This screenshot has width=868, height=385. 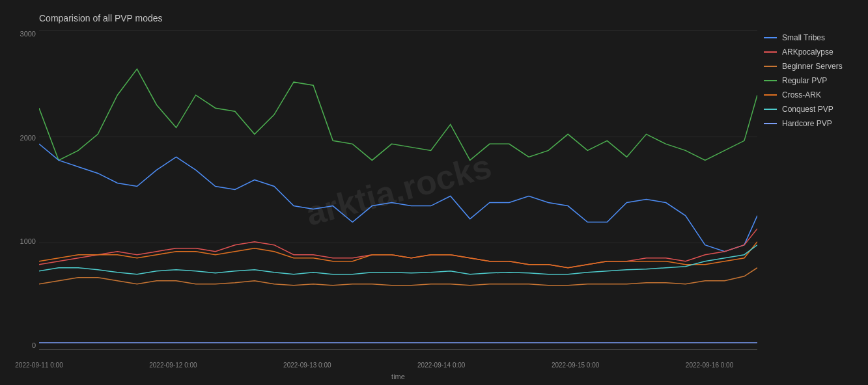 I want to click on legend-item-regular-pvp: Regular PVP, so click(x=809, y=81).